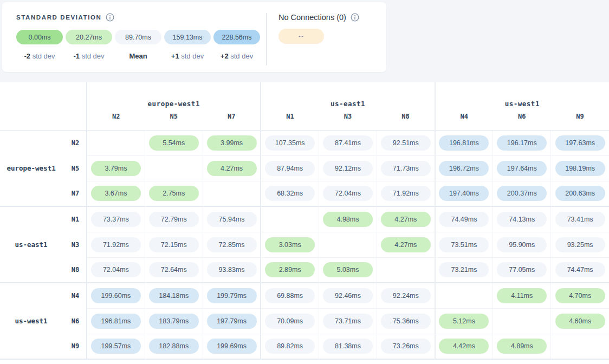  Describe the element at coordinates (187, 45) in the screenshot. I see `legend-stop: 159.13ms+1 std dev` at that location.